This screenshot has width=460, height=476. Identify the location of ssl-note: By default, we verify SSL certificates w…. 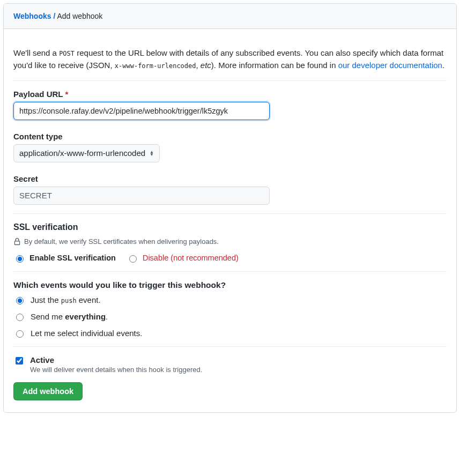
(230, 242).